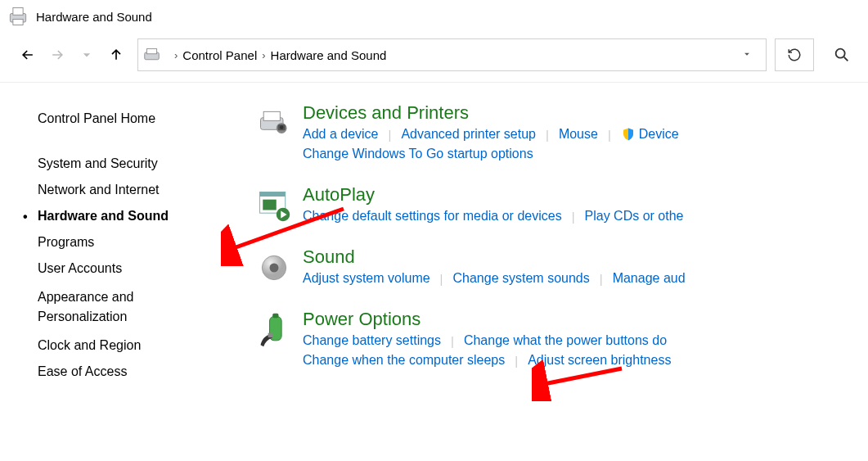 The width and height of the screenshot is (868, 461). I want to click on breadcrumb: › Control Panel › Hardware and Sound, so click(452, 55).